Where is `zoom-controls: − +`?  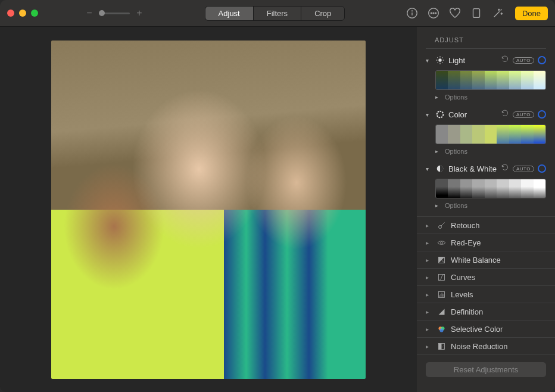 zoom-controls: − + is located at coordinates (114, 13).